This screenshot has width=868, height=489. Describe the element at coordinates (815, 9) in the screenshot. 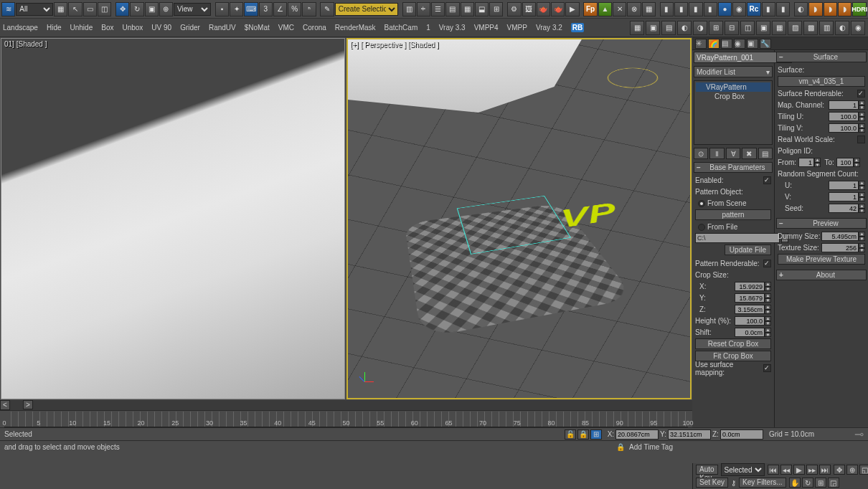

I see `dish1-icon: ◗` at that location.